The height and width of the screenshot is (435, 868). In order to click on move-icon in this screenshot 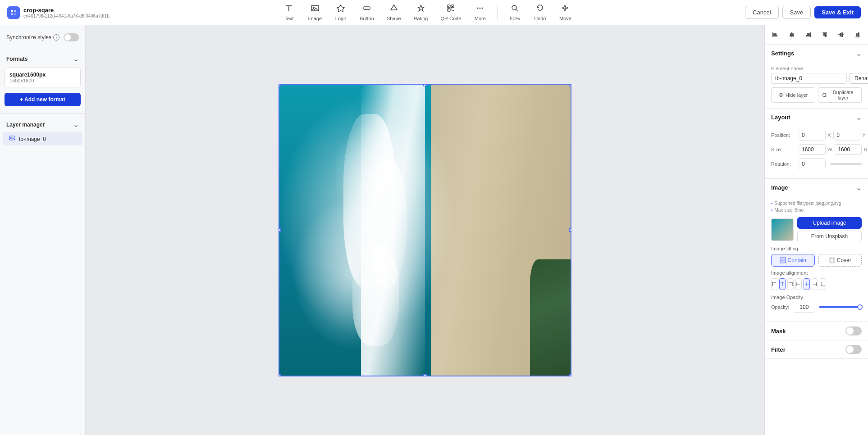, I will do `click(565, 9)`.